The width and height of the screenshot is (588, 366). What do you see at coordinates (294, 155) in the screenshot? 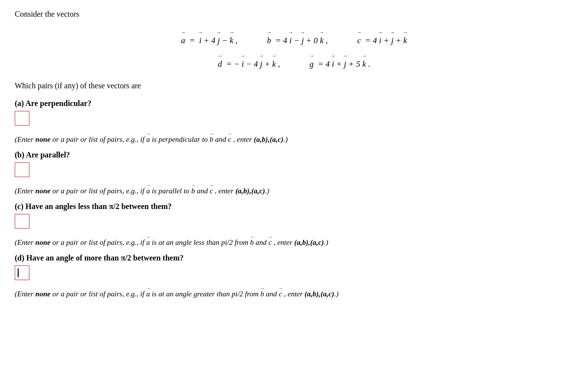
I see `question-b-label: (b) Are parallel?` at bounding box center [294, 155].